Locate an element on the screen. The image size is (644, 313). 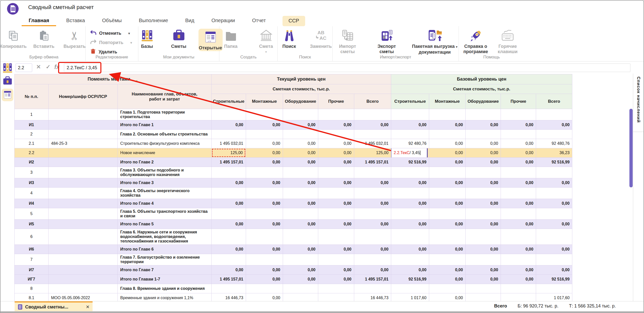
accruals-list-tab: Список начислений is located at coordinates (638, 103).